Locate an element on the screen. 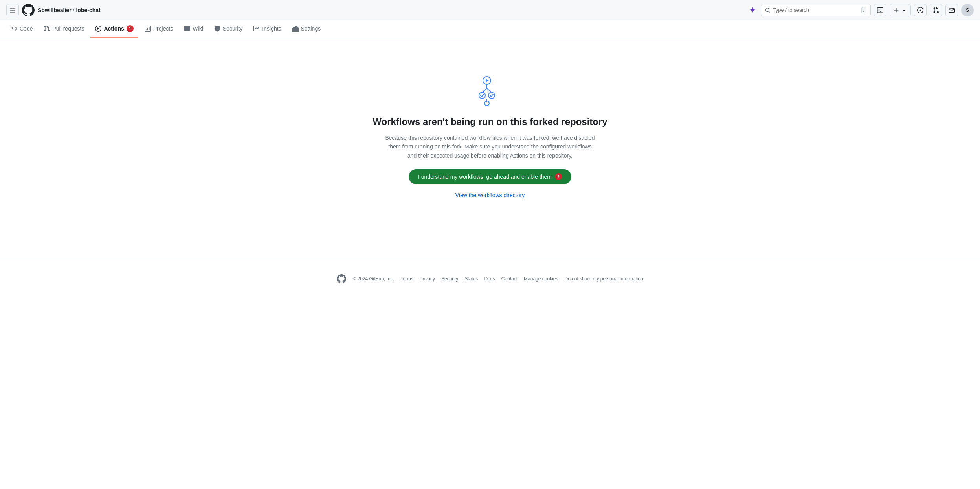 The image size is (980, 489). insights-icon is located at coordinates (257, 29).